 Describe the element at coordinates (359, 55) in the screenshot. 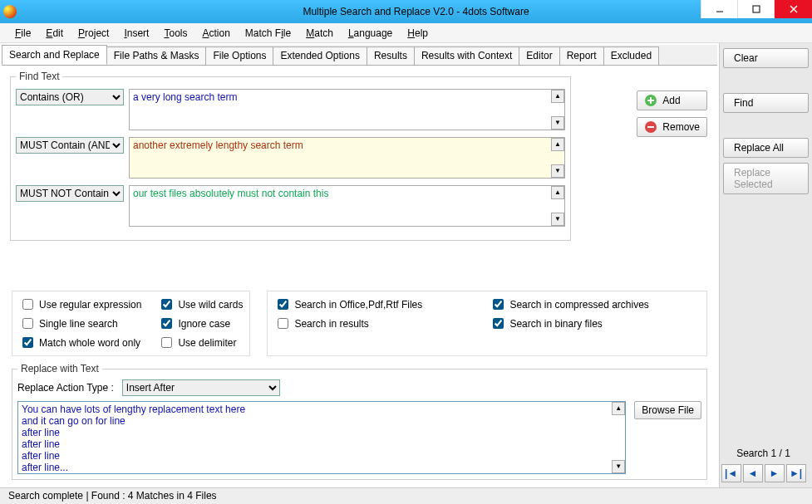

I see `tabstrip: Search and Replace File Paths & Masks Fi…` at that location.